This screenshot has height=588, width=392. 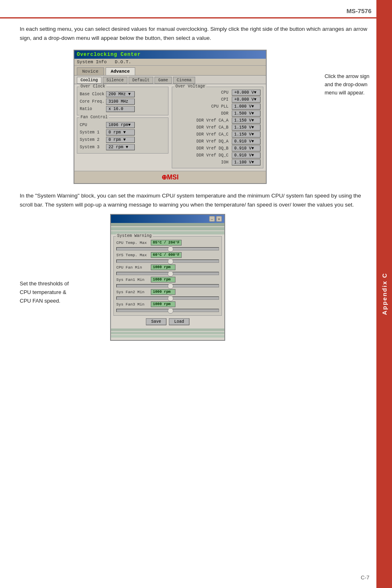 What do you see at coordinates (133, 305) in the screenshot?
I see `sw-row-label-5: Sys Fan3 Min` at bounding box center [133, 305].